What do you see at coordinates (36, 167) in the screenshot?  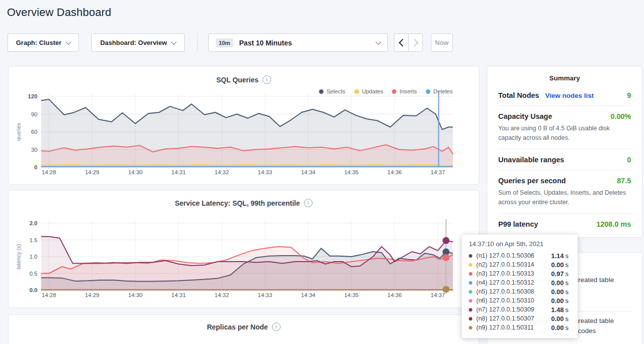 I see `svg-text: 0` at bounding box center [36, 167].